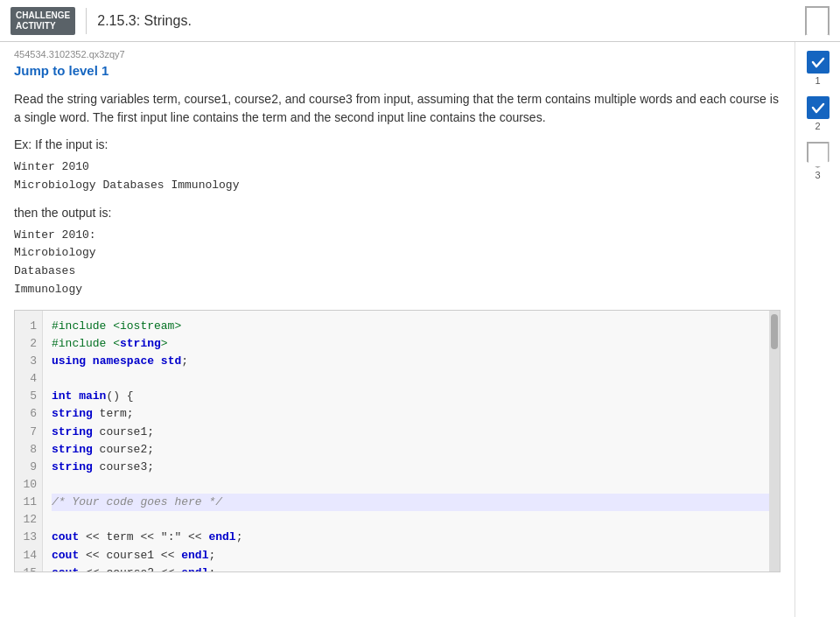  I want to click on header: CHALLENGE ACTIVITY 2.15.3: Strings., so click(420, 21).